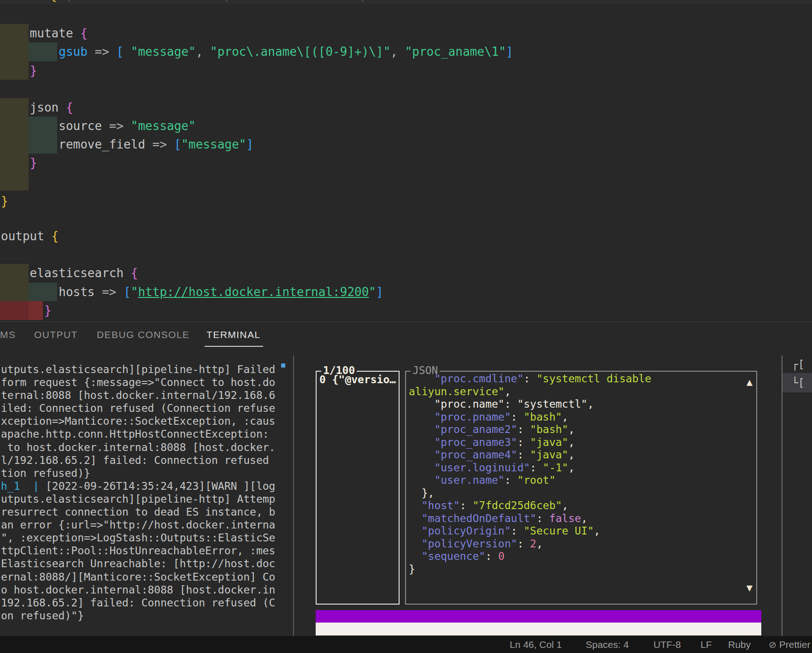 The width and height of the screenshot is (812, 653). Describe the element at coordinates (33, 107) in the screenshot. I see `token: json` at that location.